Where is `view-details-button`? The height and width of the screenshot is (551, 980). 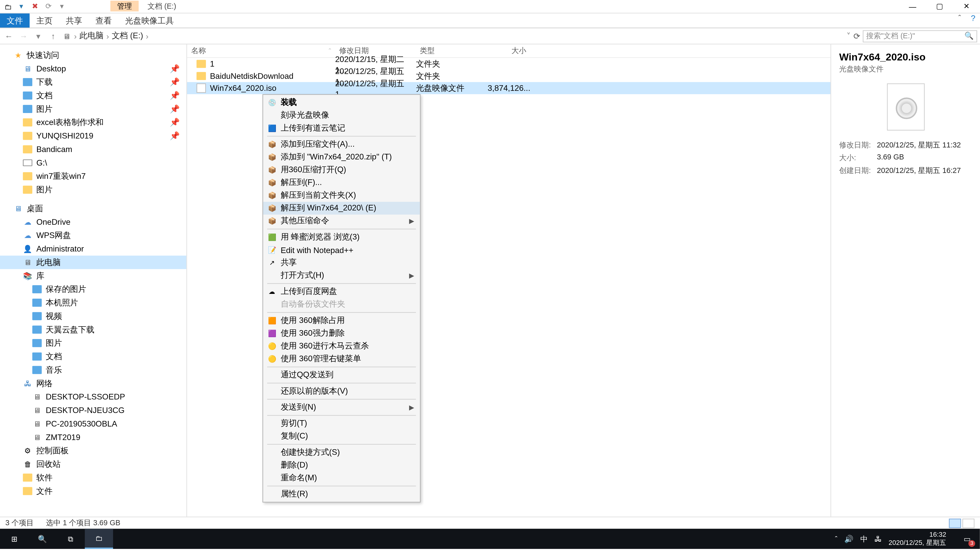 view-details-button is located at coordinates (955, 523).